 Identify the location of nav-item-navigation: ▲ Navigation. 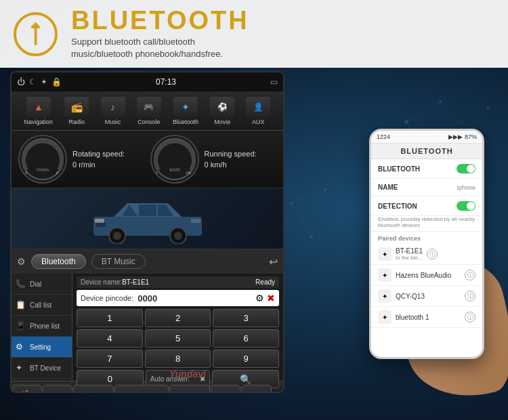
(39, 111).